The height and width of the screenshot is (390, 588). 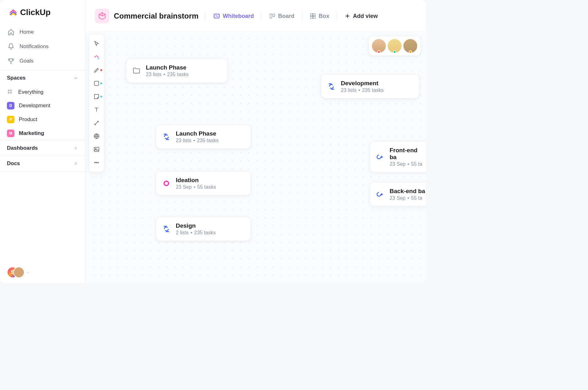 I want to click on tab-label: Whiteboard, so click(x=238, y=16).